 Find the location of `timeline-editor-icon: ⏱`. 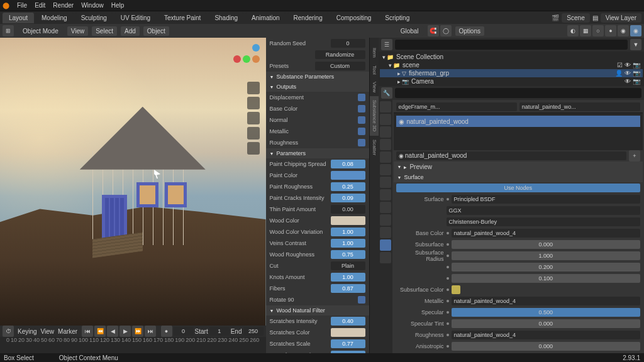

timeline-editor-icon: ⏱ is located at coordinates (8, 331).